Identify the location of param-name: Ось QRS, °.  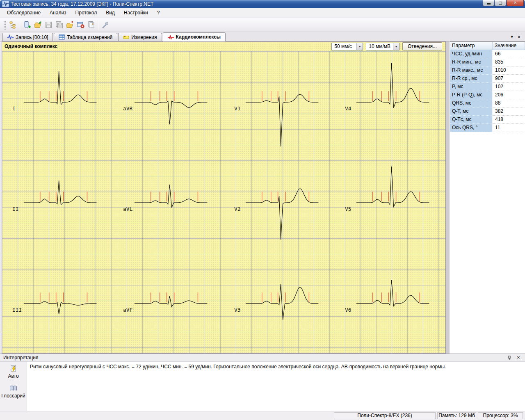
(471, 128).